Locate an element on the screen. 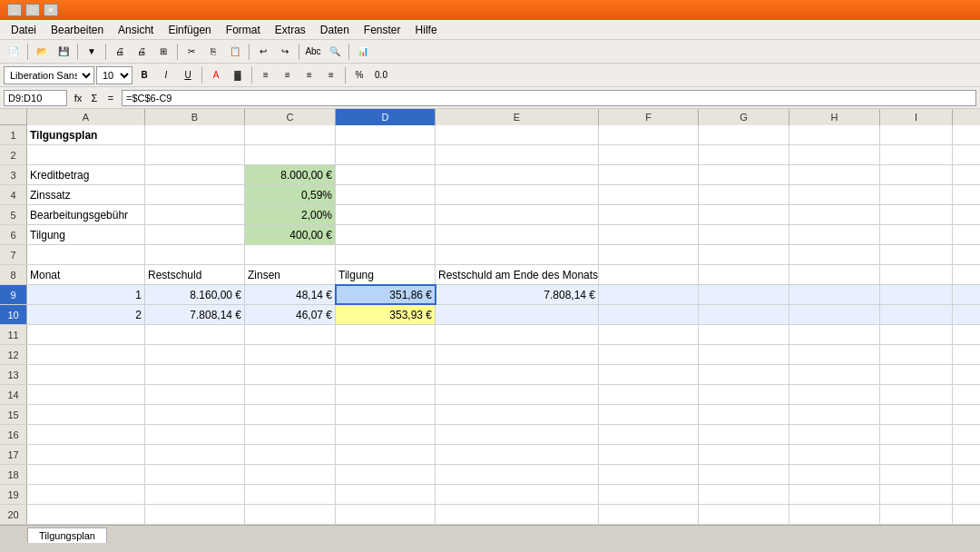 The image size is (980, 552). cell-G1 is located at coordinates (744, 134).